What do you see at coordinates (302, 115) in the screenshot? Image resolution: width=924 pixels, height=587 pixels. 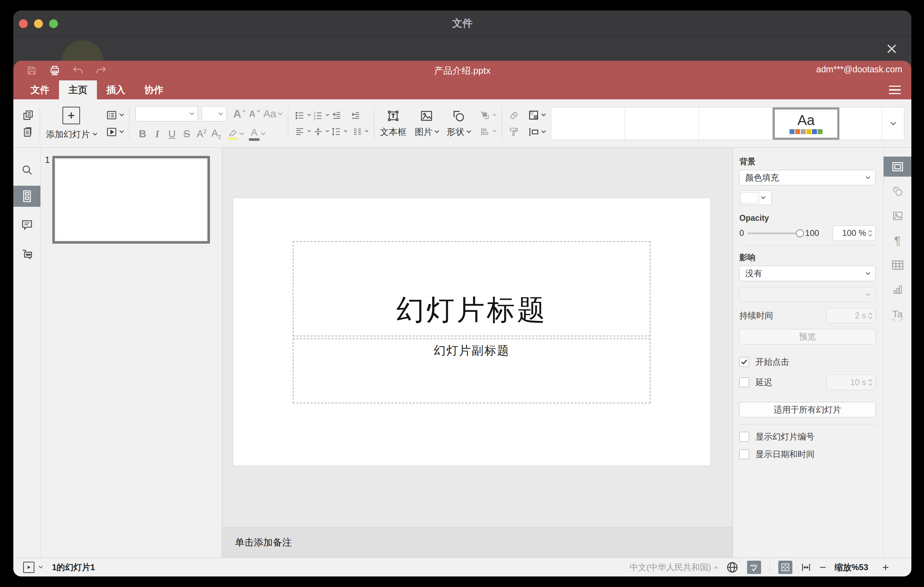 I see `bullet-list-icon` at bounding box center [302, 115].